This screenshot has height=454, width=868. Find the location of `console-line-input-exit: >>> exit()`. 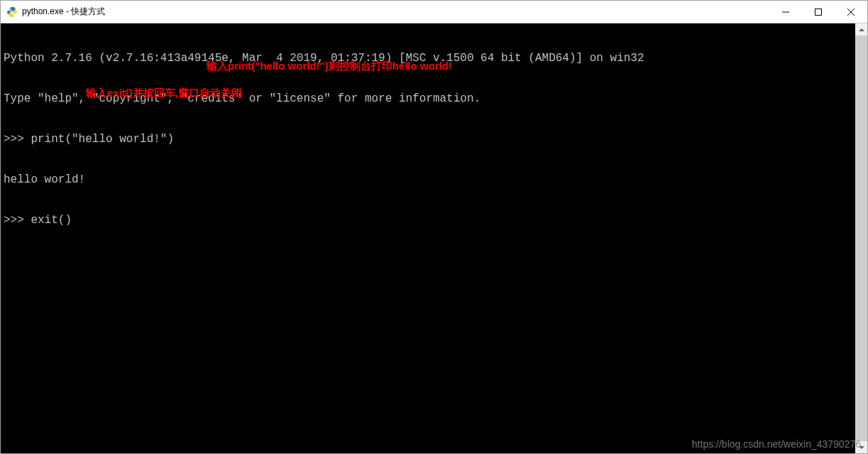

console-line-input-exit: >>> exit() is located at coordinates (428, 220).